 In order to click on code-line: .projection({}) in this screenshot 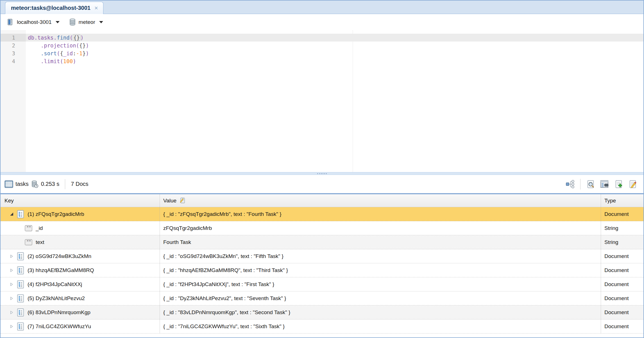, I will do `click(335, 45)`.